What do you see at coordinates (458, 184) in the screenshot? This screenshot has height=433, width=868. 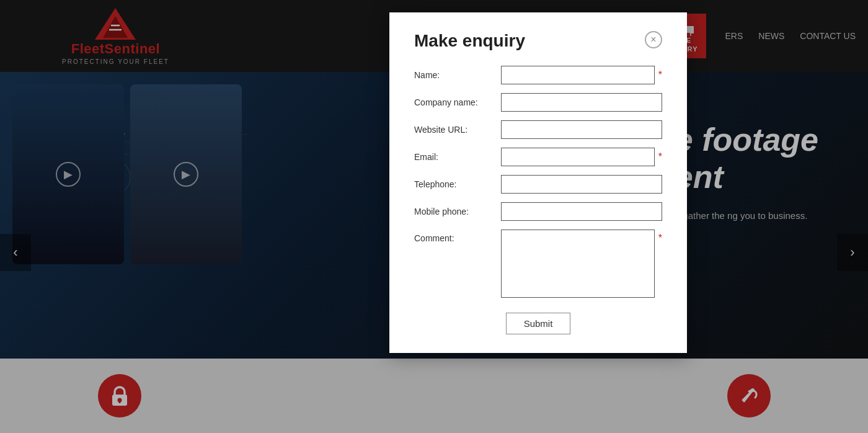 I see `telephone-label: Telephone:` at bounding box center [458, 184].